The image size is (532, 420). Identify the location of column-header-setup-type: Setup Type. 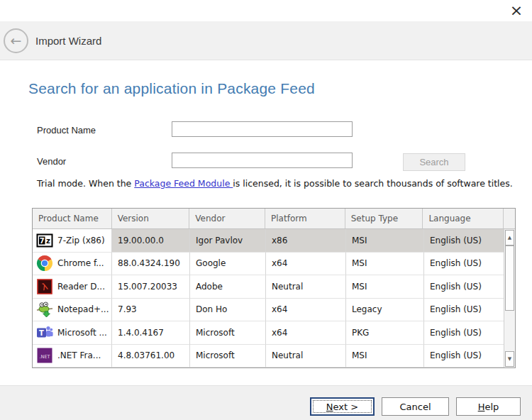
(384, 219).